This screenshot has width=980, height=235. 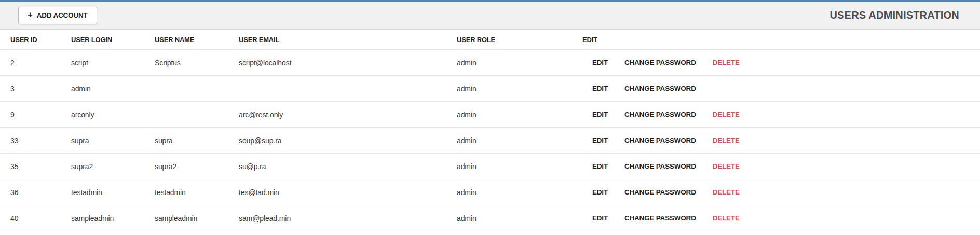 I want to click on column-header-edit: EDIT, so click(x=781, y=39).